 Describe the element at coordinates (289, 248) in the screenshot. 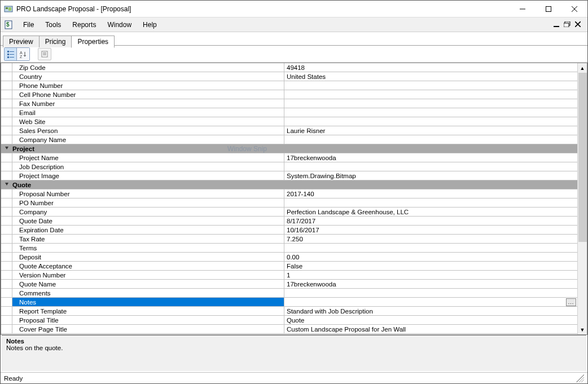

I see `property-row: Terms` at that location.